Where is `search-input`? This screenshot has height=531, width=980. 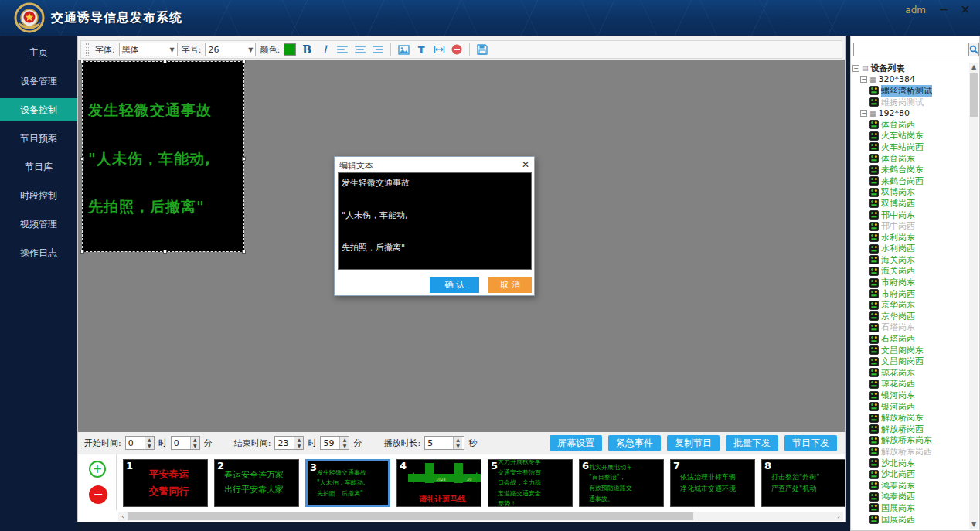 search-input is located at coordinates (911, 49).